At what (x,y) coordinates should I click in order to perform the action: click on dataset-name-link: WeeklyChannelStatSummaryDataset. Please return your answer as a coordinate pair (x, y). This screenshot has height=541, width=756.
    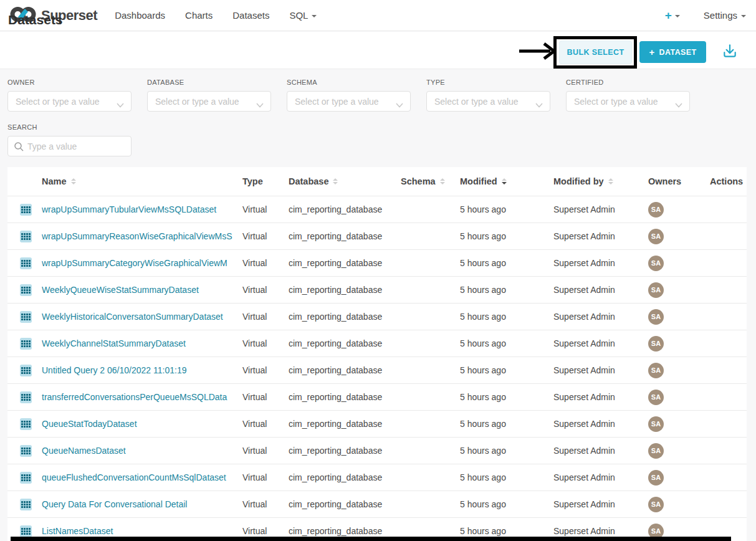
    Looking at the image, I should click on (142, 343).